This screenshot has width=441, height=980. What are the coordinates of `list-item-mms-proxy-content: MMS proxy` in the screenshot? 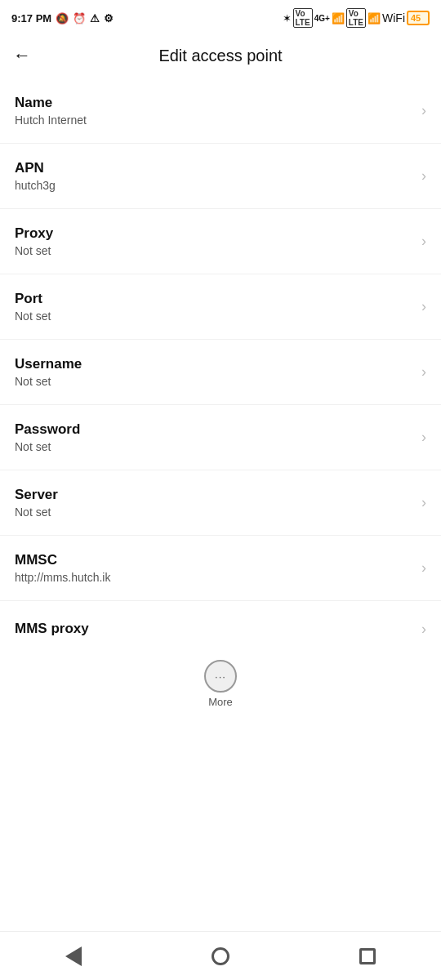 It's located at (52, 629).